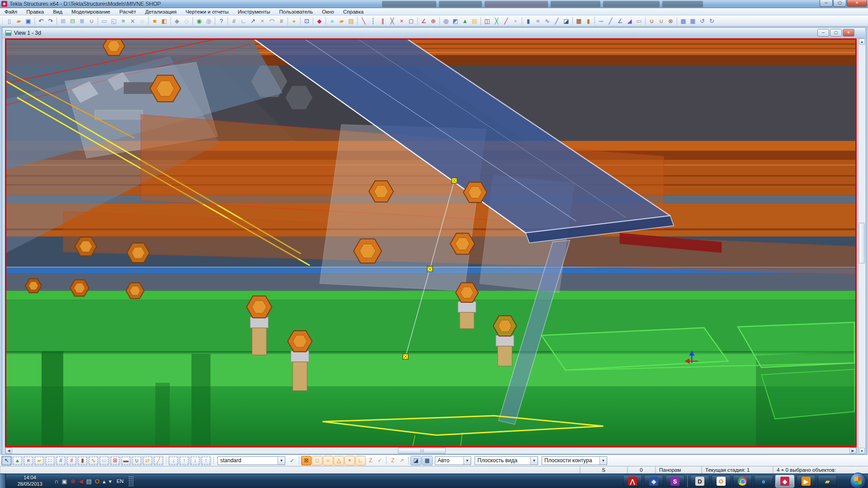 The width and height of the screenshot is (868, 488). I want to click on undo-icon: ↶, so click(41, 21).